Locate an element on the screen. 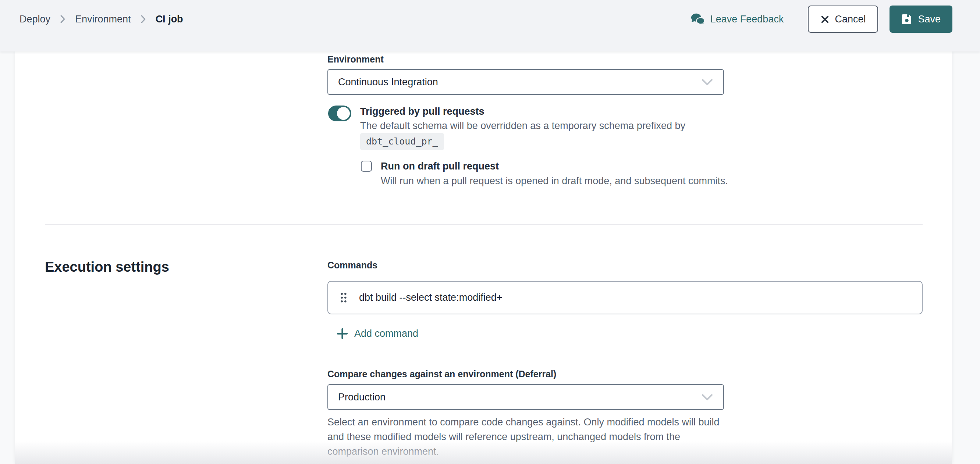 The height and width of the screenshot is (464, 980). pr-trigger-description: The default schema will be overridden as… is located at coordinates (523, 126).